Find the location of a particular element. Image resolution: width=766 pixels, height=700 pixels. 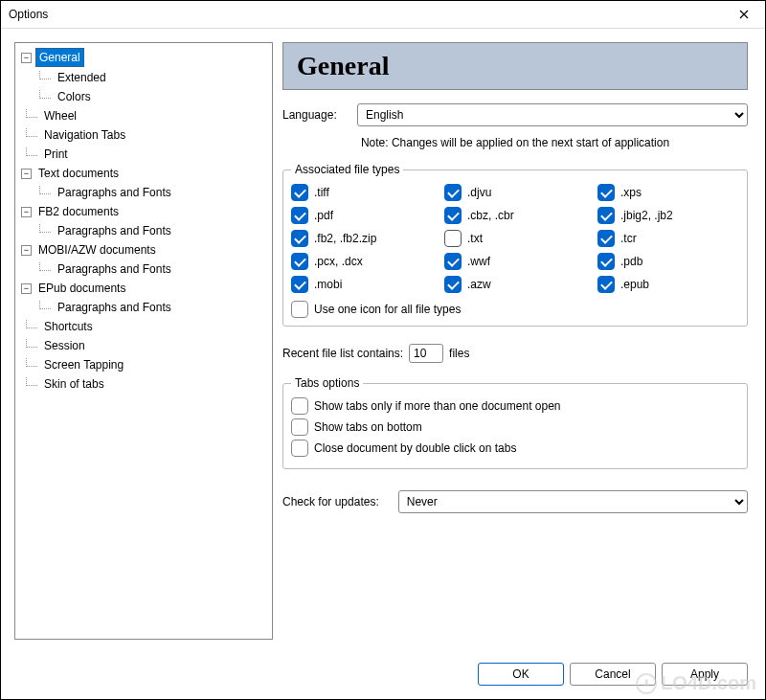

tree-item: −MOBI/AZW documents is located at coordinates (145, 250).